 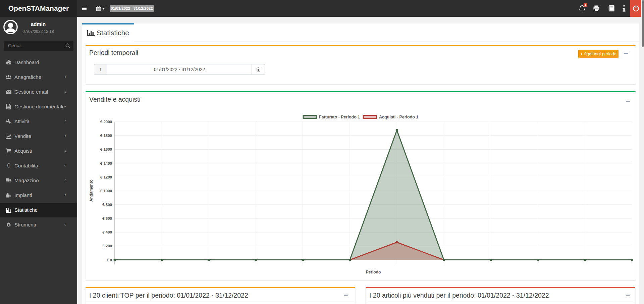 I want to click on svg-text: € 1400, so click(x=106, y=163).